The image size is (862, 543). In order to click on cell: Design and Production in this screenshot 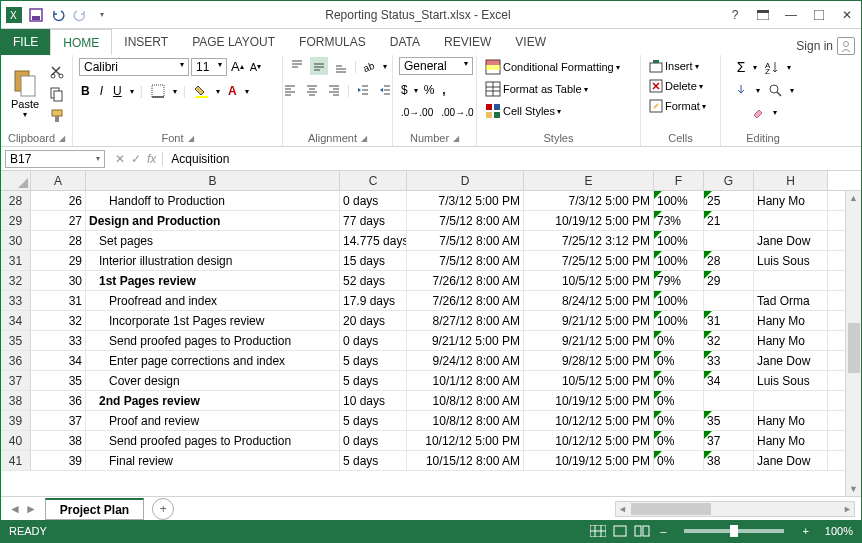, I will do `click(213, 220)`.